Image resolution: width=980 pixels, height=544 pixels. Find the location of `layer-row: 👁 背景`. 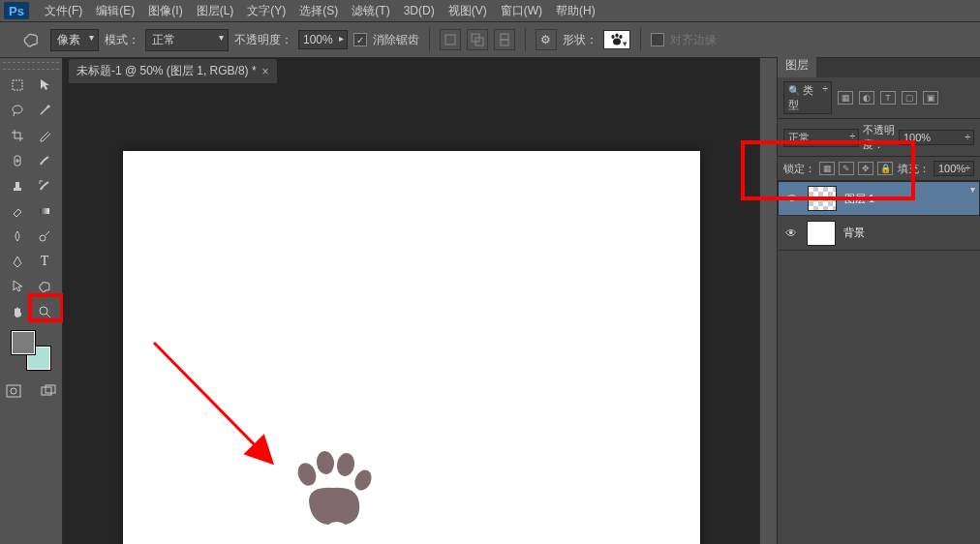

layer-row: 👁 背景 is located at coordinates (879, 233).